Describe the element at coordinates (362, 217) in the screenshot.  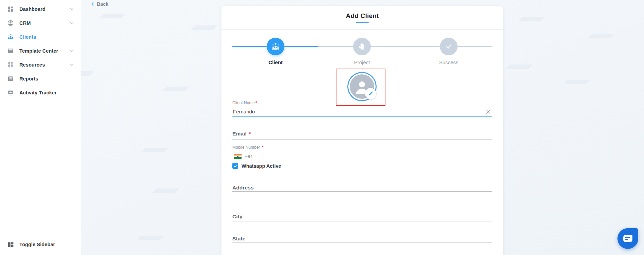
I see `city-field` at that location.